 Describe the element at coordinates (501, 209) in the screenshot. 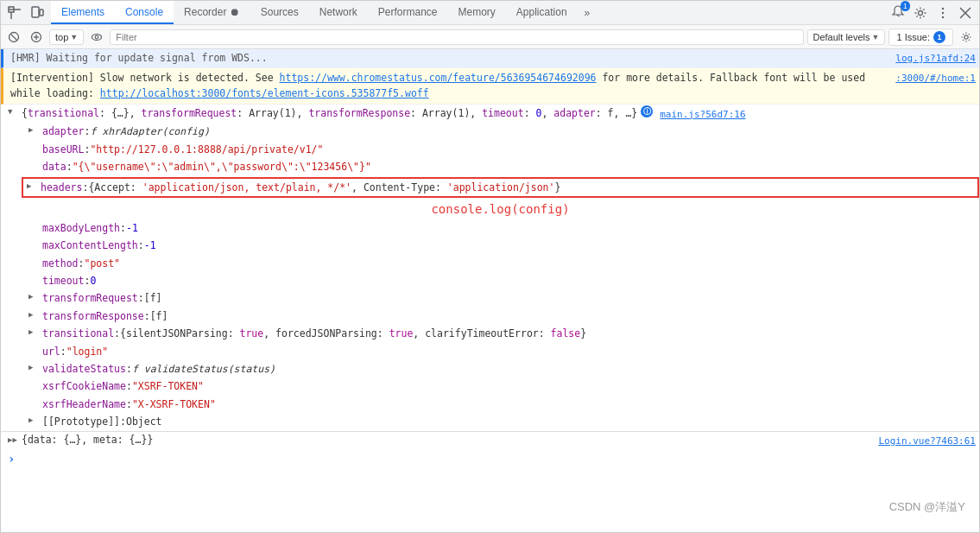

I see `console-log-hint: console.log(config)` at that location.